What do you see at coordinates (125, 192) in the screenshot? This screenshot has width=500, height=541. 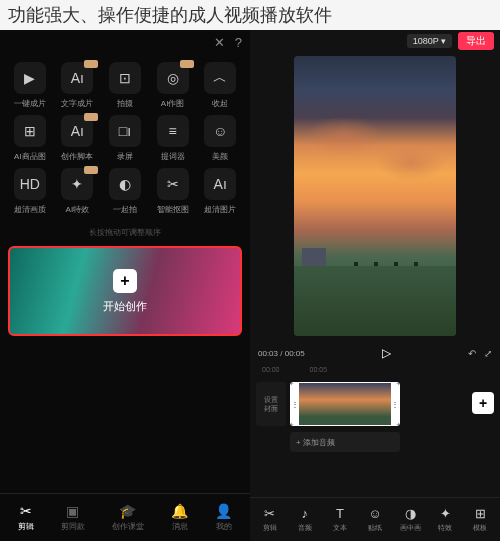 I see `tool-row-3: HD超清画质 ✦AI特效 ◐一起拍 ✂智能抠图 Aı超清图片` at bounding box center [125, 192].